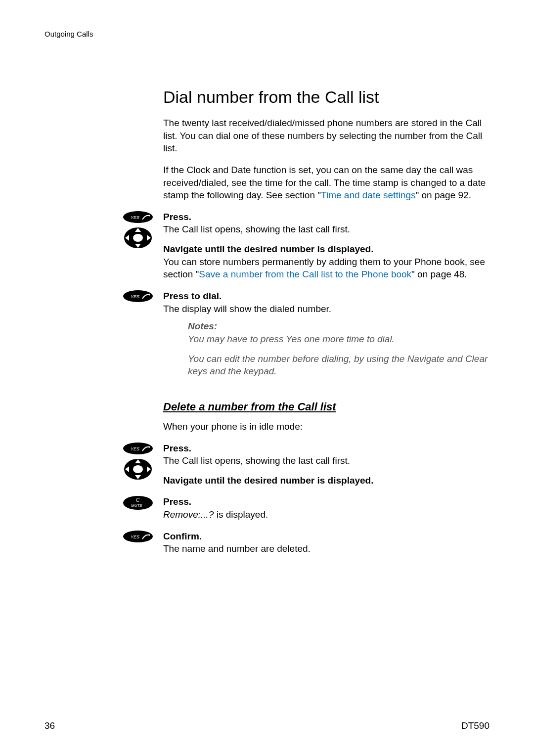 The height and width of the screenshot is (756, 534). I want to click on page-title: Dial number from the Call list, so click(326, 97).